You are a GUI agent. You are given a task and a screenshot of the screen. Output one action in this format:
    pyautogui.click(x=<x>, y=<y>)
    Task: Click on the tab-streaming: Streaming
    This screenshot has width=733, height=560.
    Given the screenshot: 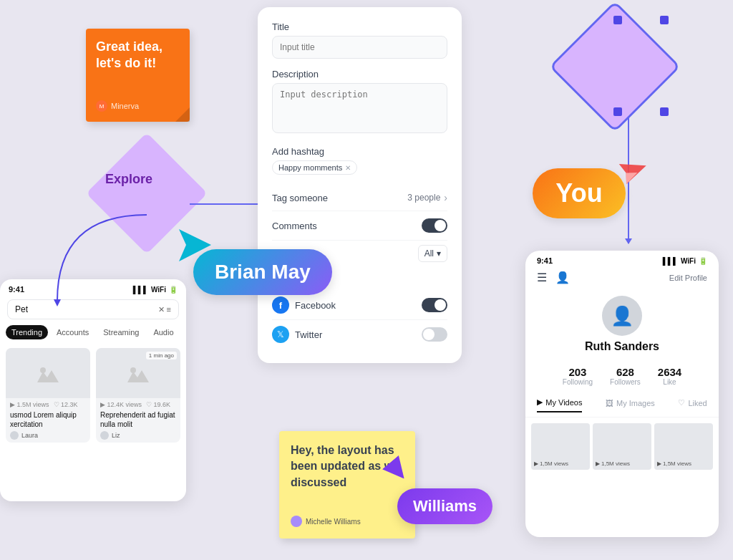 What is the action you would take?
    pyautogui.click(x=121, y=332)
    